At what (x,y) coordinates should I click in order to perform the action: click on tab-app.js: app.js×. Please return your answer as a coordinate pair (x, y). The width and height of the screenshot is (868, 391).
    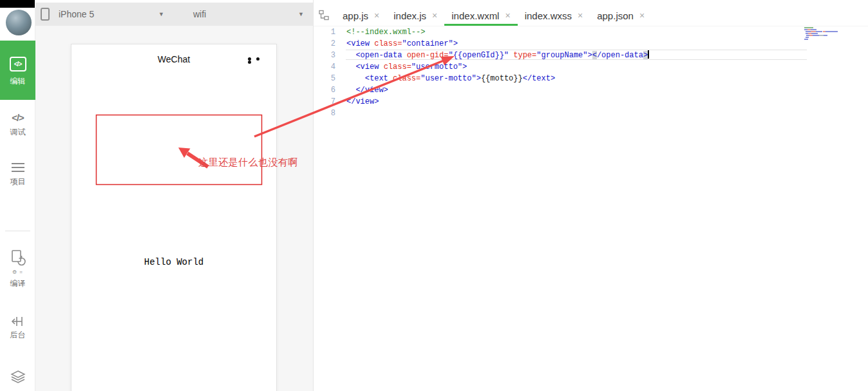
    Looking at the image, I should click on (361, 15).